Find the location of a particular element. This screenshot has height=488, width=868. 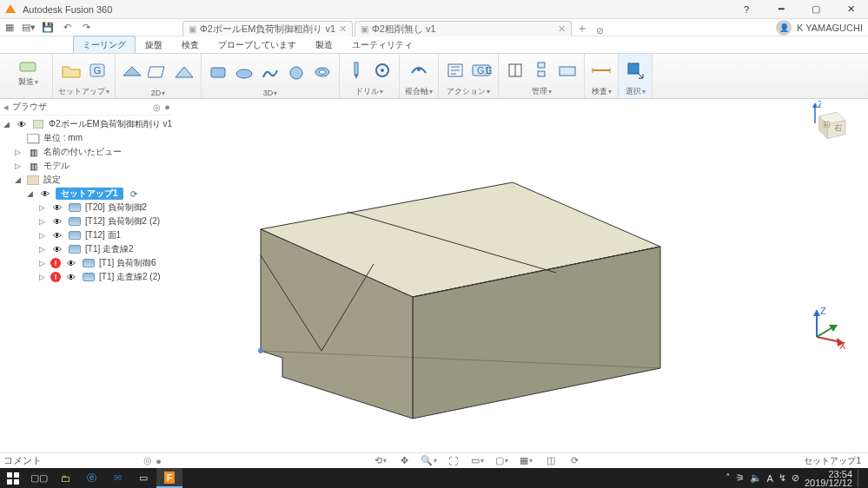

multiaxis-label: 複合軸 is located at coordinates (419, 91).